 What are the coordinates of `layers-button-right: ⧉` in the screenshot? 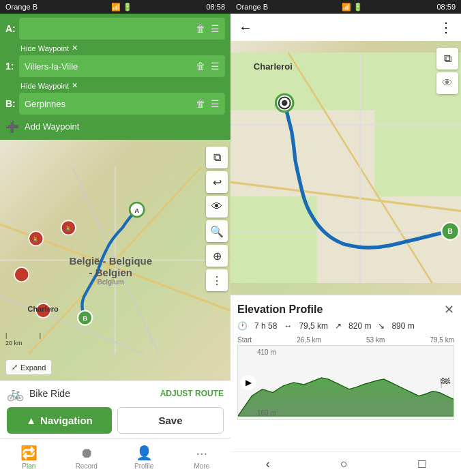 It's located at (447, 59).